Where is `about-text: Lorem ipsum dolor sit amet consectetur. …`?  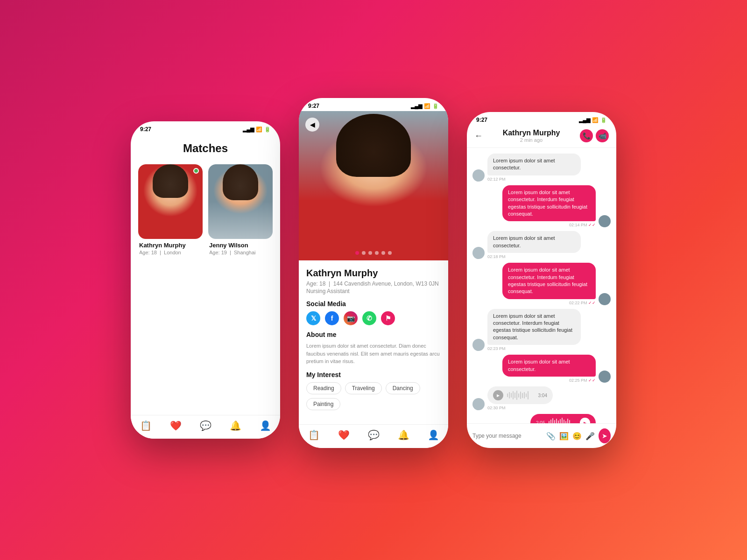 about-text: Lorem ipsum dolor sit amet consectetur. … is located at coordinates (374, 354).